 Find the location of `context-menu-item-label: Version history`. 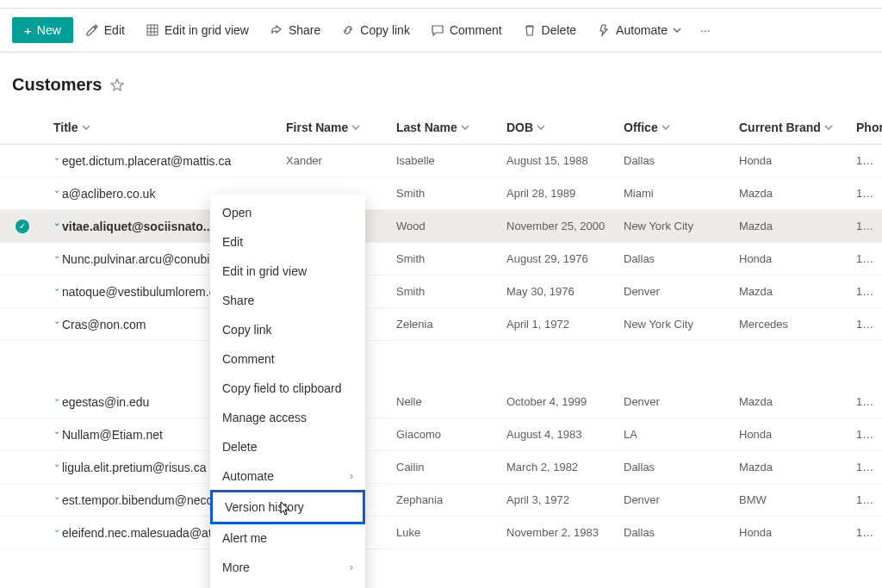

context-menu-item-label: Version history is located at coordinates (264, 507).